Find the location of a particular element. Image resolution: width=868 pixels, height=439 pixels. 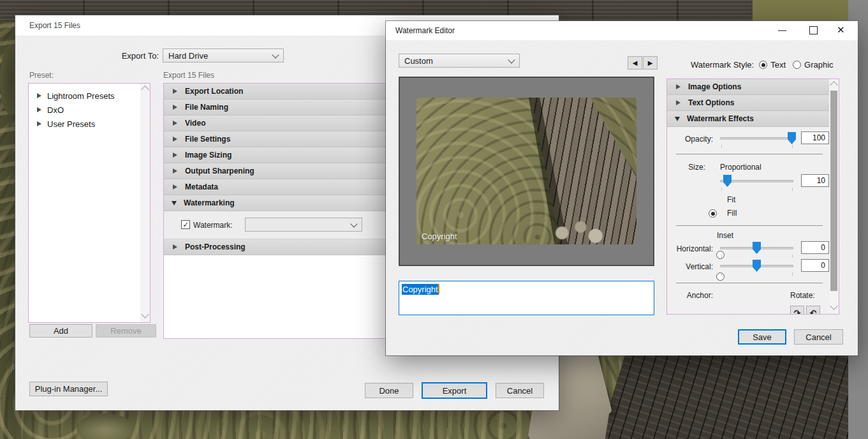

save-button: Save is located at coordinates (762, 337).